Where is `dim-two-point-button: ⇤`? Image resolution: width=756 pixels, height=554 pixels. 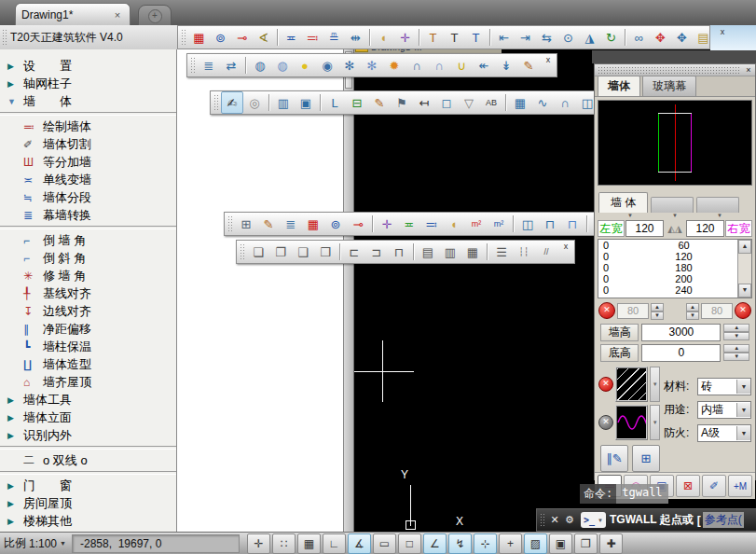
dim-two-point-button: ⇤ is located at coordinates (503, 37).